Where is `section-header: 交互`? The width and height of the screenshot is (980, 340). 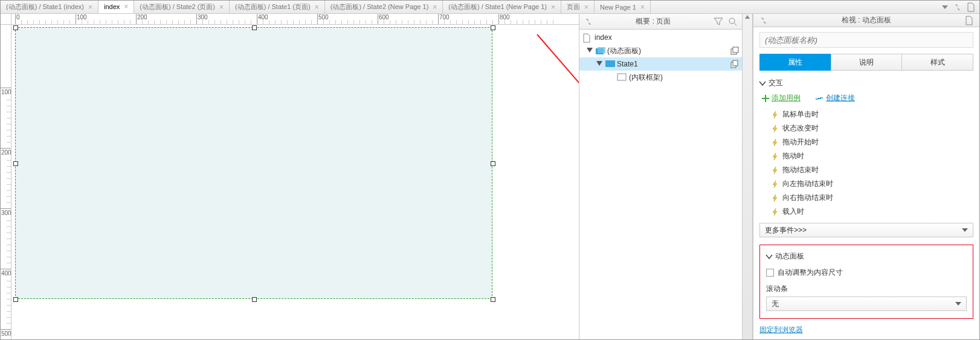
section-header: 交互 is located at coordinates (866, 83).